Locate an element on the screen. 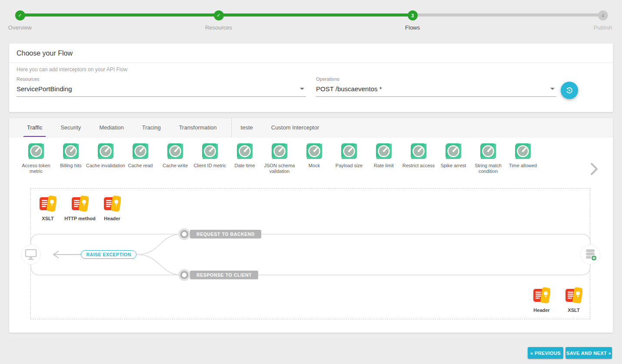 The width and height of the screenshot is (622, 364). chevron-right-icon is located at coordinates (594, 169).